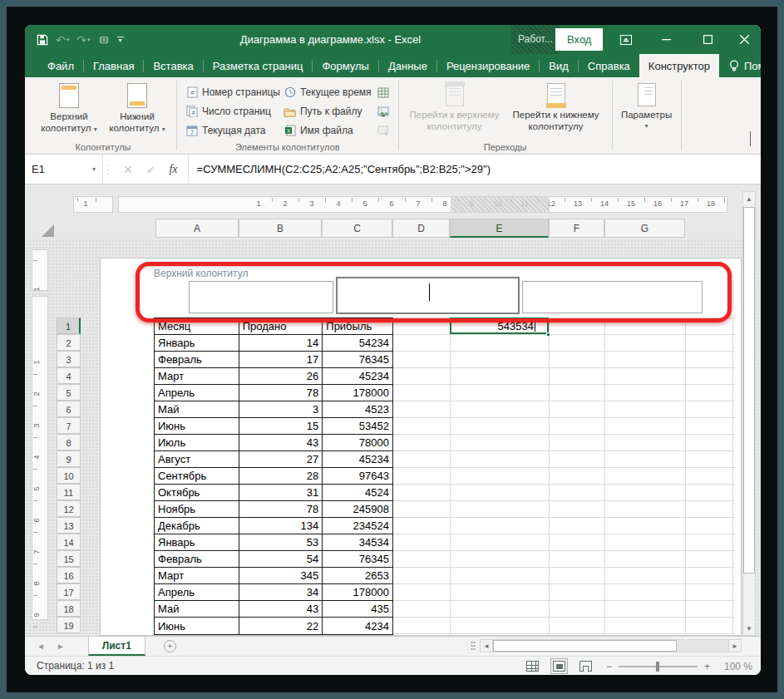  Describe the element at coordinates (116, 647) in the screenshot. I see `sheet-tab-list1: Лист1` at that location.